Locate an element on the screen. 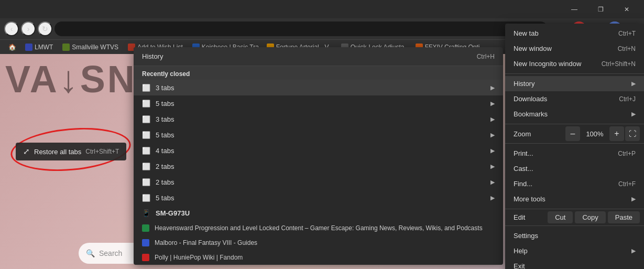 Image resolution: width=644 pixels, height=269 pixels. copy-button: Copy is located at coordinates (590, 217).